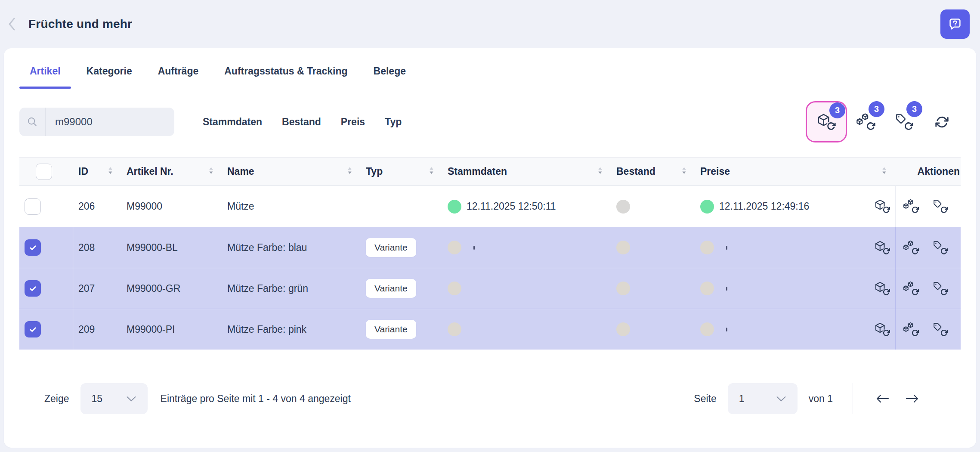  What do you see at coordinates (83, 171) in the screenshot?
I see `column-header-id: ID` at bounding box center [83, 171].